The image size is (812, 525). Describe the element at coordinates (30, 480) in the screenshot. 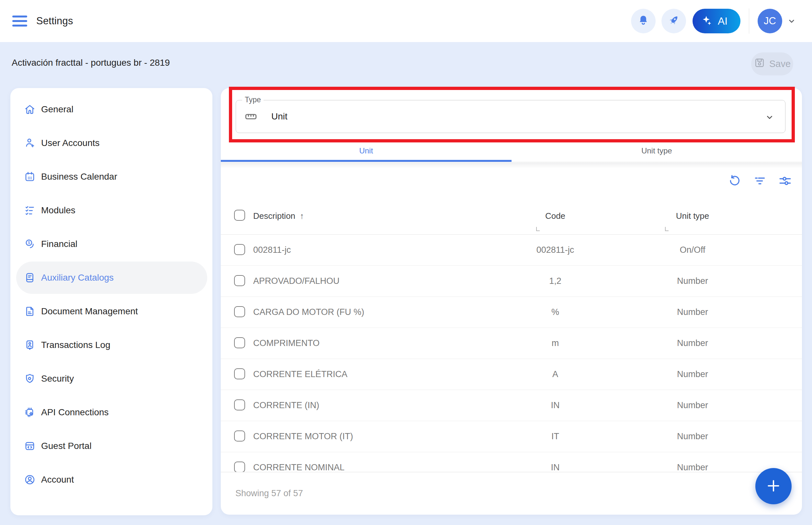

I see `user-circle-icon` at that location.